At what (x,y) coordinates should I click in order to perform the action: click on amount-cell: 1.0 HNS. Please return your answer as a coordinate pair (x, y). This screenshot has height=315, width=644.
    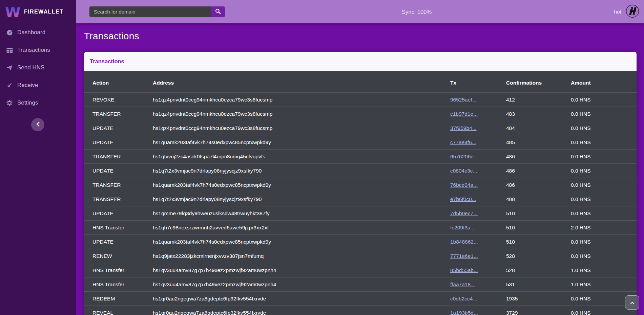
    Looking at the image, I should click on (604, 270).